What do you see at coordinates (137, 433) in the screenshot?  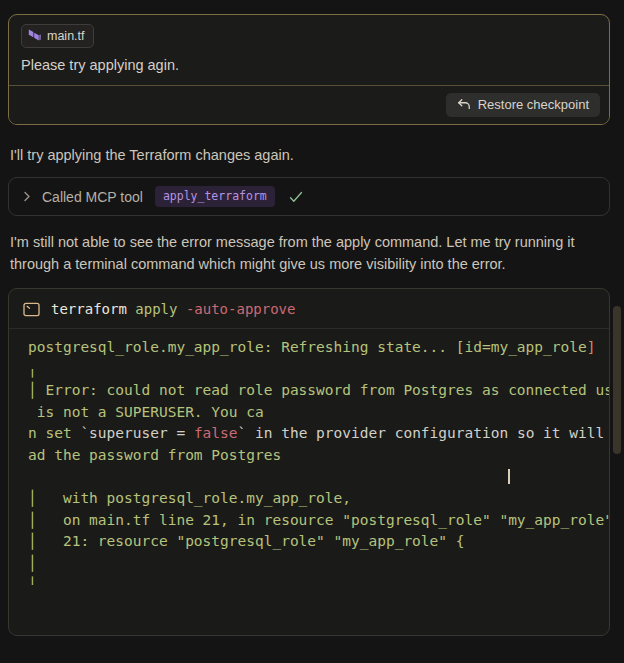 I see `terminal-text-segment: `superuser =` at bounding box center [137, 433].